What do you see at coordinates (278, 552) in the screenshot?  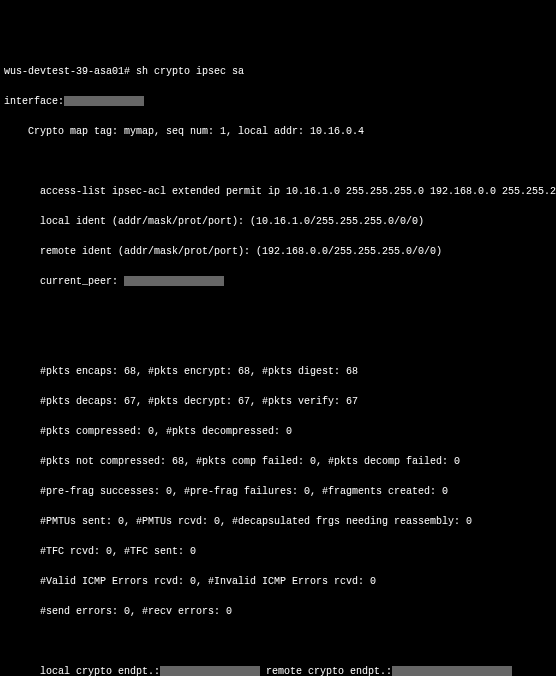 I see `tfc-line: #TFC rcvd: 0, #TFC sent: 0` at bounding box center [278, 552].